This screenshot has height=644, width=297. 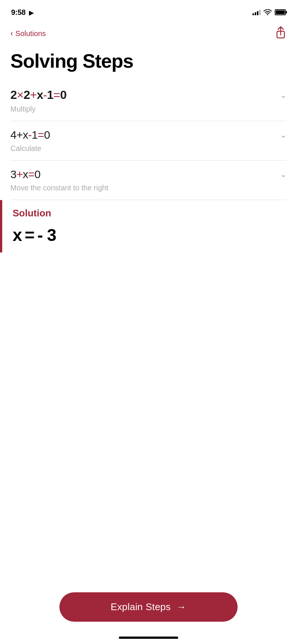 I want to click on home-indicator, so click(x=148, y=638).